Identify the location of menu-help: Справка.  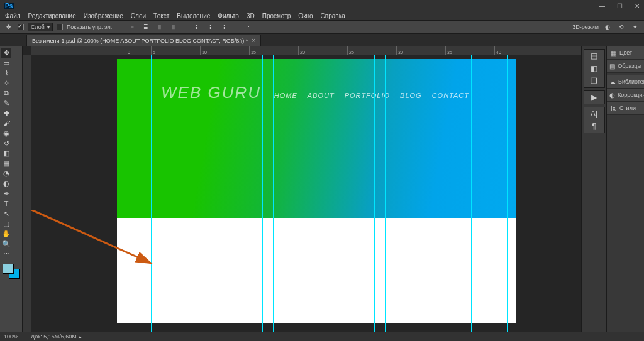
(333, 16).